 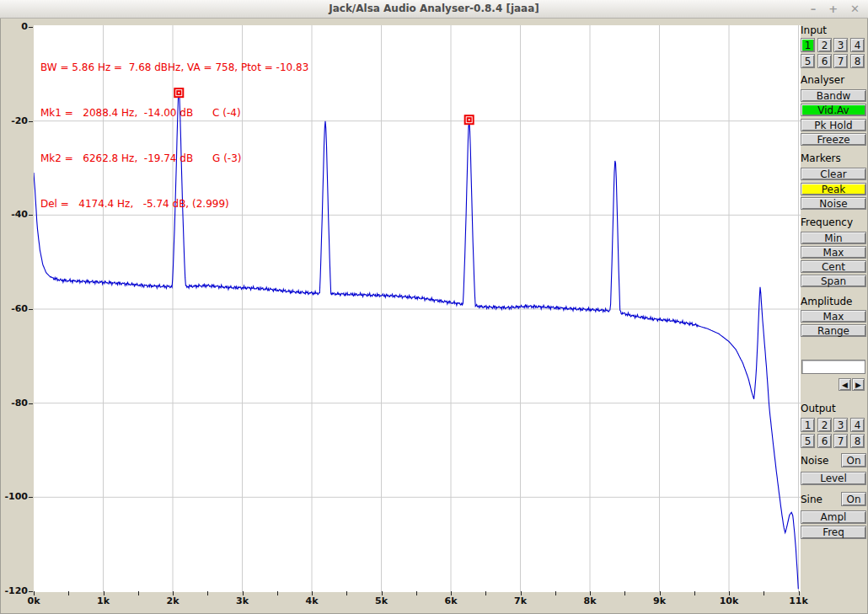 I want to click on x-tick-label: 1k, so click(x=104, y=601).